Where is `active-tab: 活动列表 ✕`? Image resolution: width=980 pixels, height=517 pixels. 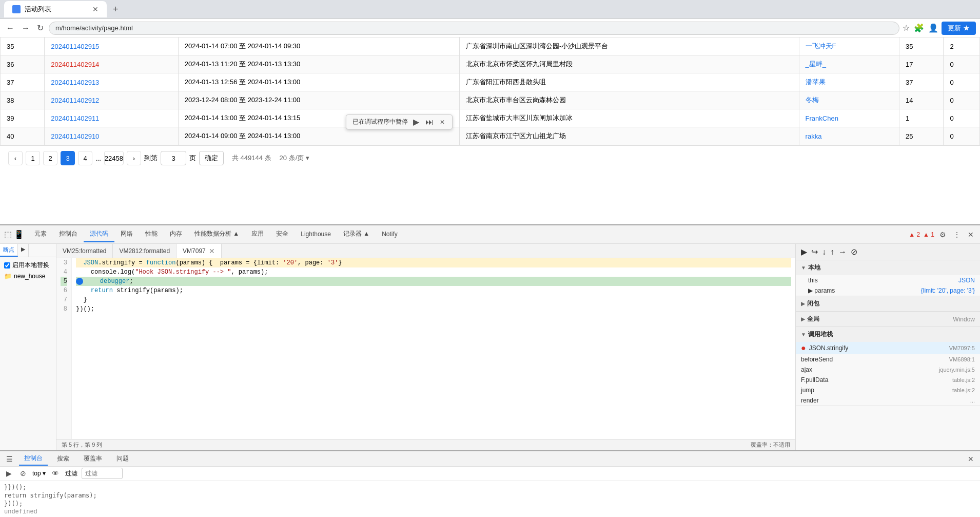
active-tab: 活动列表 ✕ is located at coordinates (55, 9).